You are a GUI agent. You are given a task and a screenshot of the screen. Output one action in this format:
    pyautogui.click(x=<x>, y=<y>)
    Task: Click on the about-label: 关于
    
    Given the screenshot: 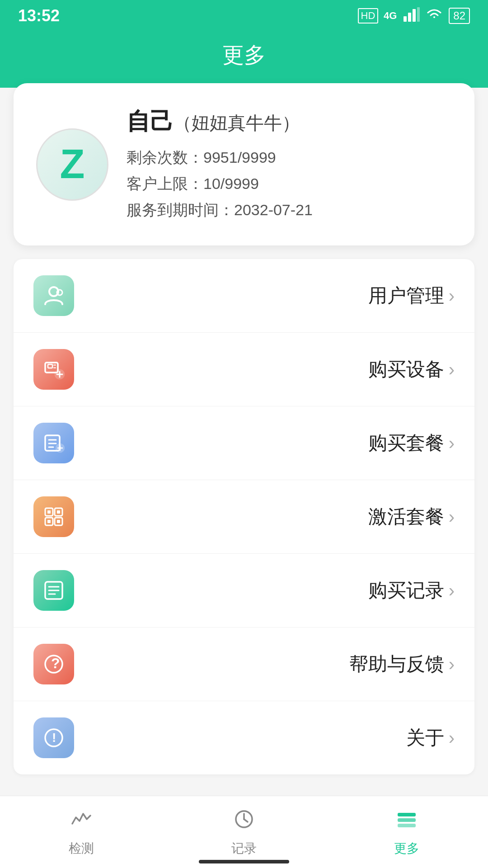 What is the action you would take?
    pyautogui.click(x=425, y=738)
    